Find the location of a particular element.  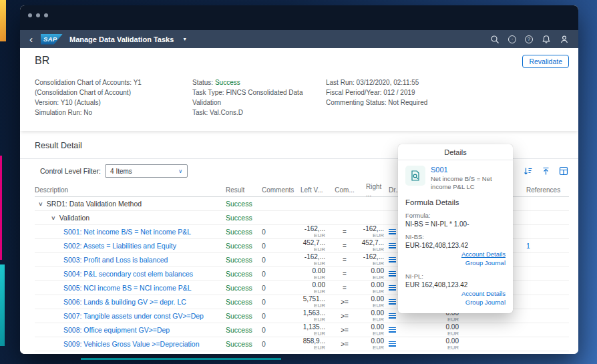

window-maximize-button is located at coordinates (46, 15).